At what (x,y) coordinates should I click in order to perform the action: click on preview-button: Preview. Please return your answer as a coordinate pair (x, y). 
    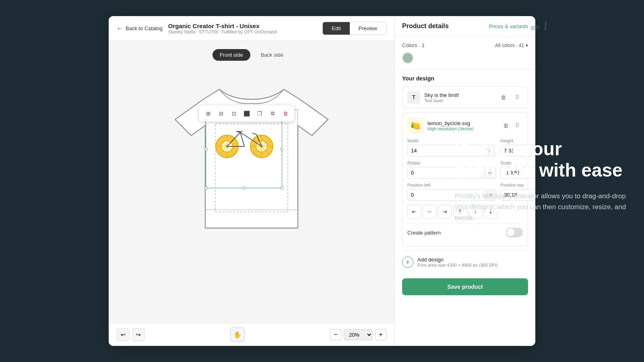
    Looking at the image, I should click on (368, 28).